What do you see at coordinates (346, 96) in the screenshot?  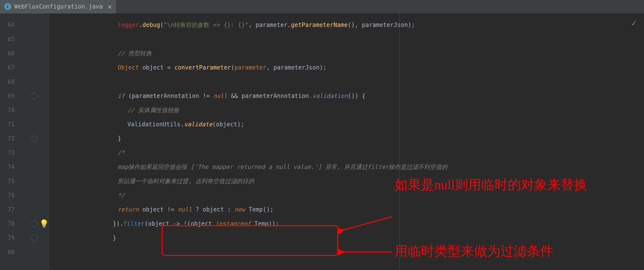 I see `code-line: if (parameterAnnotation != null && param…` at bounding box center [346, 96].